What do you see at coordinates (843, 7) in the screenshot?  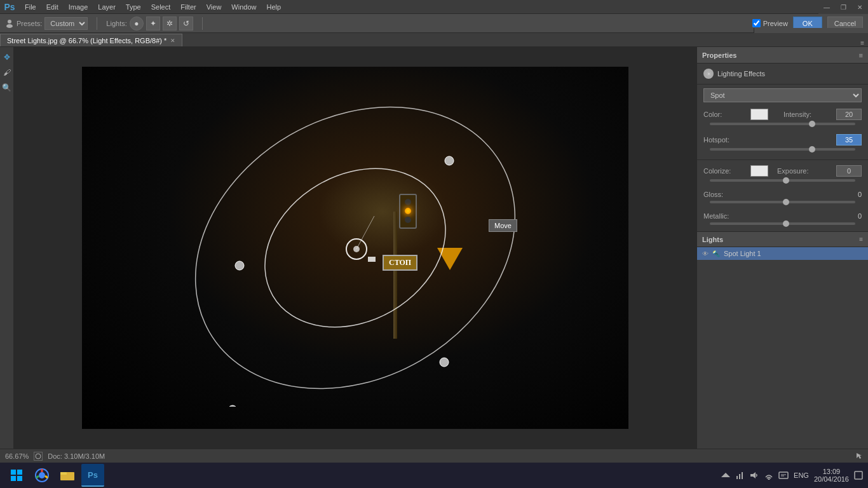 I see `restore-button: ❐` at bounding box center [843, 7].